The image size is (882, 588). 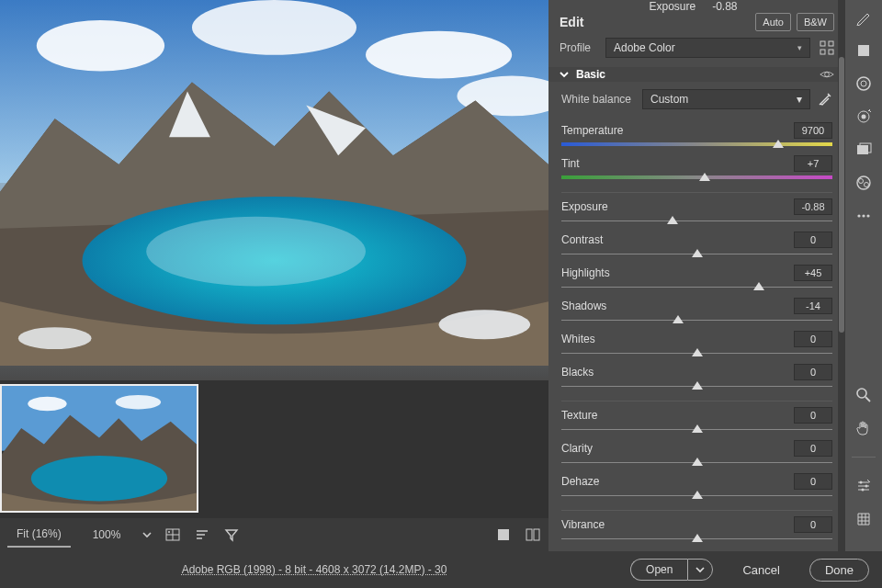 I want to click on hand-tool-icon, so click(x=864, y=428).